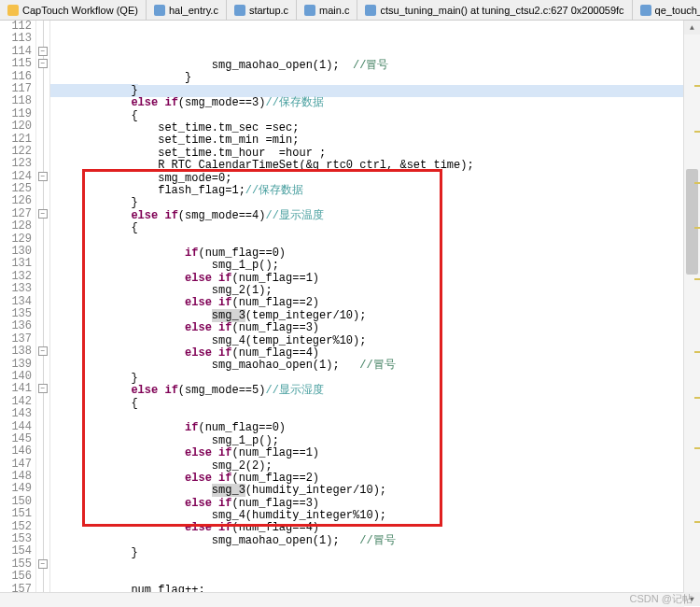 Image resolution: width=700 pixels, height=607 pixels. Describe the element at coordinates (693, 28) in the screenshot. I see `scroll-up-arrow: ▲` at that location.